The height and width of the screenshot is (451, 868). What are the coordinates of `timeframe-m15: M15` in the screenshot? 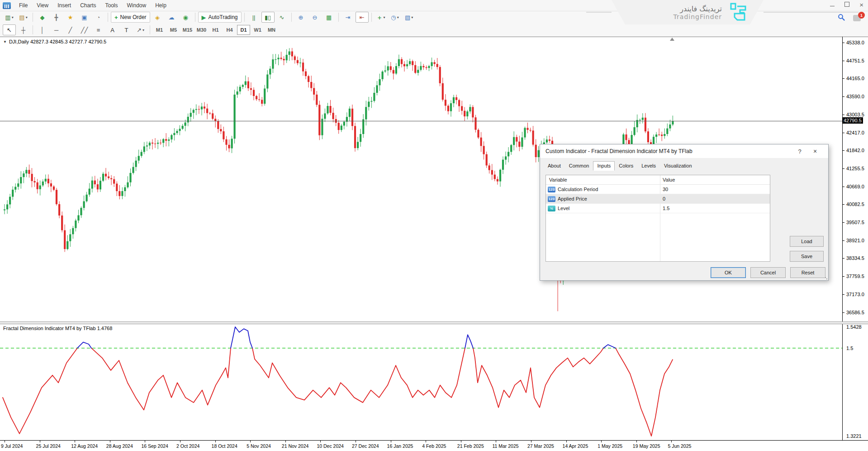 It's located at (187, 30).